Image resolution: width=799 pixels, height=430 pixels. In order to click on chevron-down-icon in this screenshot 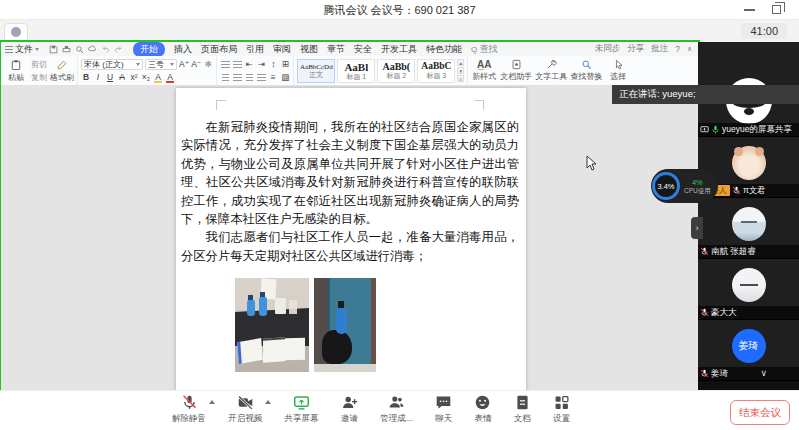, I will do `click(172, 64)`.